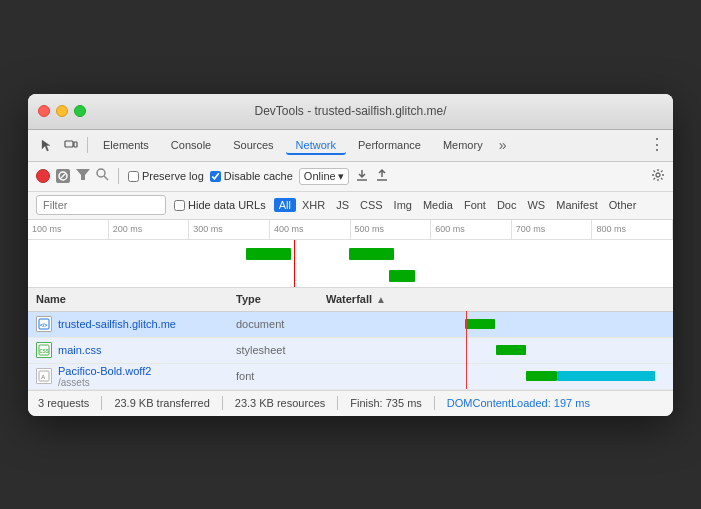 This screenshot has width=701, height=509. I want to click on table-row: CSS main.css stylesheet, so click(350, 351).